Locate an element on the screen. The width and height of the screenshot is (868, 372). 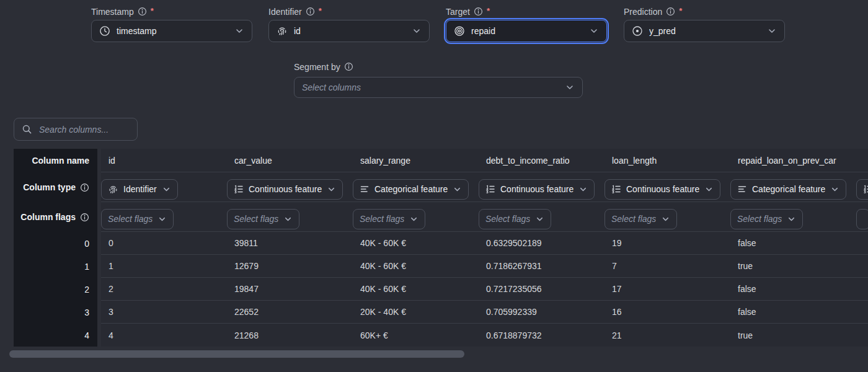
column-type-select: Identifier is located at coordinates (140, 190).